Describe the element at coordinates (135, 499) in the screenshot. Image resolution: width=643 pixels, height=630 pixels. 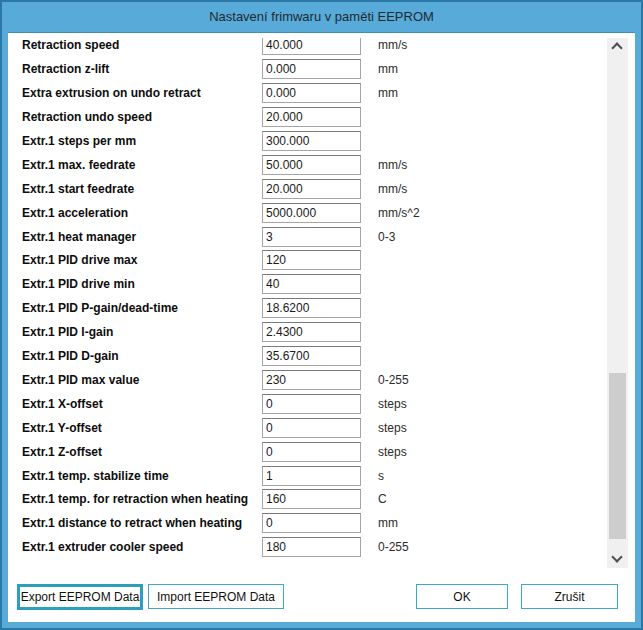
I see `setting-label: Extr.1 temp. for retraction when heating` at that location.